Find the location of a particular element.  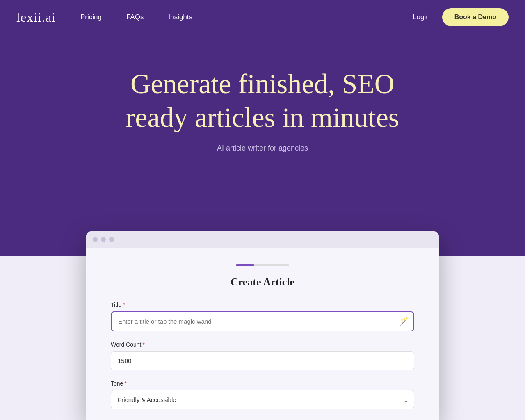

word-count-label: Word Count * is located at coordinates (262, 345).